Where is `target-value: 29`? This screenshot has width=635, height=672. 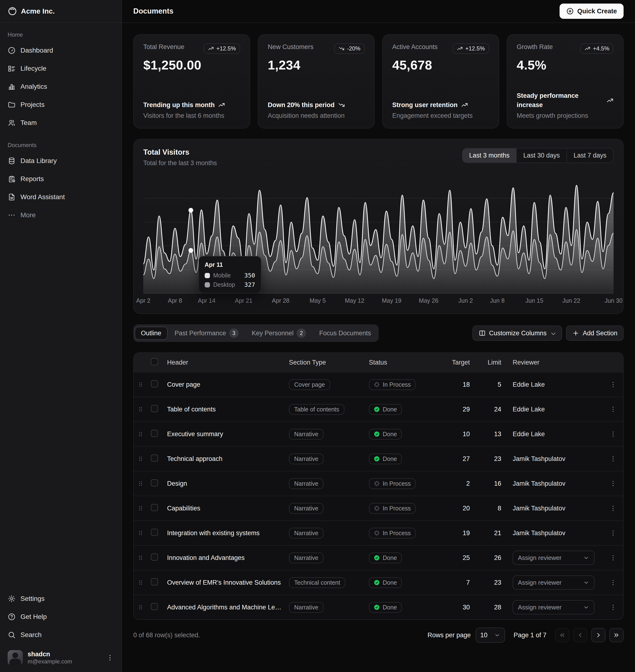
target-value: 29 is located at coordinates (458, 409).